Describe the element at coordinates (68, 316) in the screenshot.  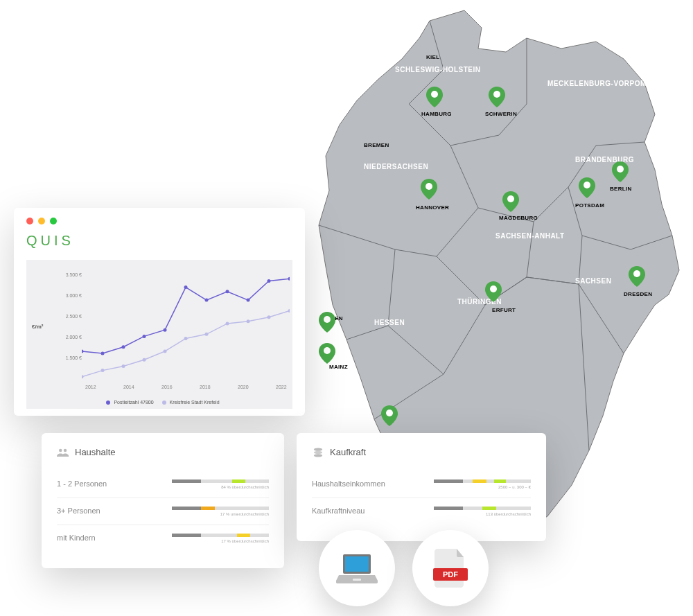
I see `y-tick: 2.500 €` at that location.